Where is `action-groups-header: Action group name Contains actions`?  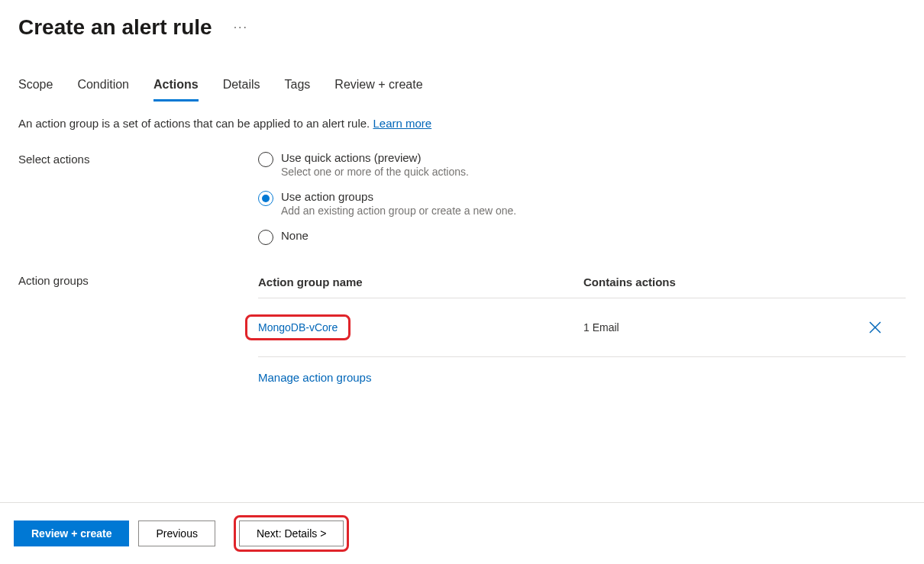
action-groups-header: Action group name Contains actions is located at coordinates (582, 285).